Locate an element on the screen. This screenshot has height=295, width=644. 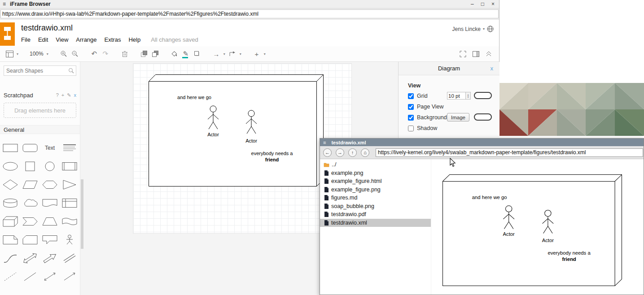
shape-callout is located at coordinates (50, 239).